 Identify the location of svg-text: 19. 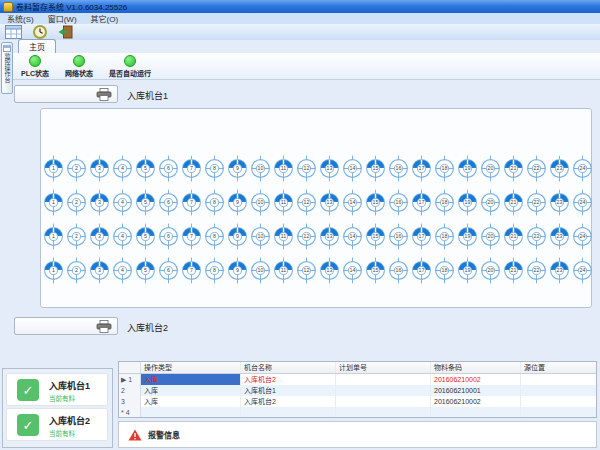
(468, 202).